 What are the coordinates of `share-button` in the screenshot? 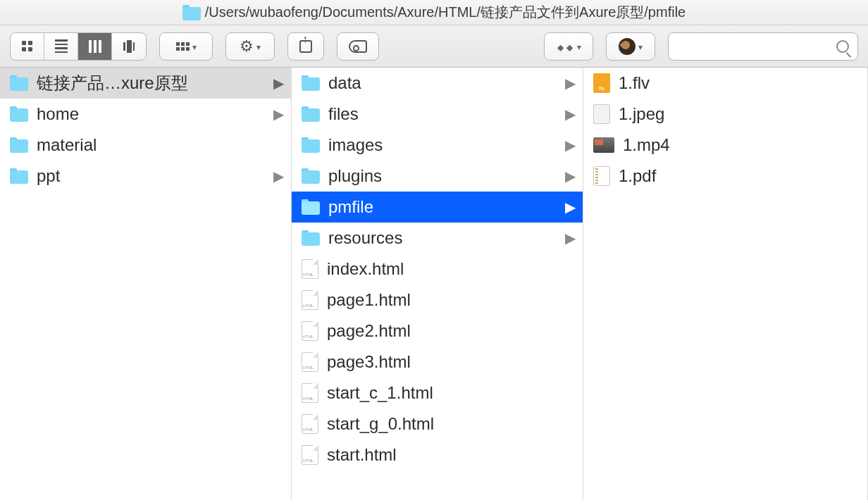 It's located at (306, 46).